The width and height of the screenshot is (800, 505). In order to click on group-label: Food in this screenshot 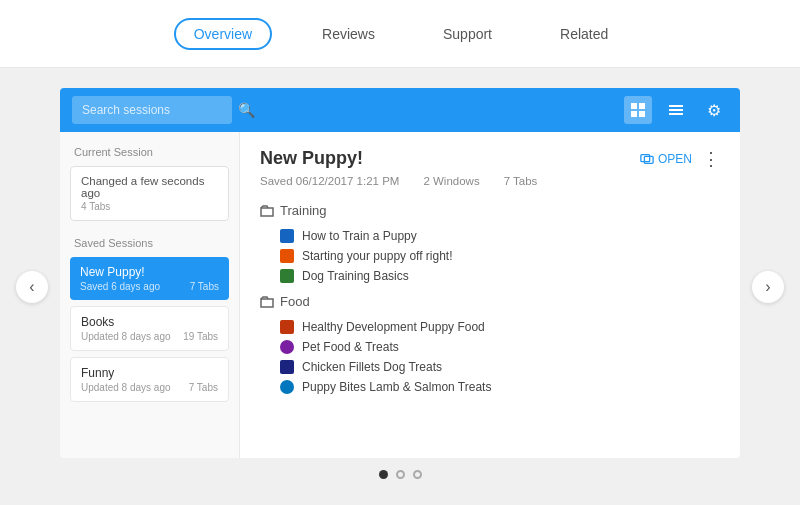, I will do `click(490, 302)`.